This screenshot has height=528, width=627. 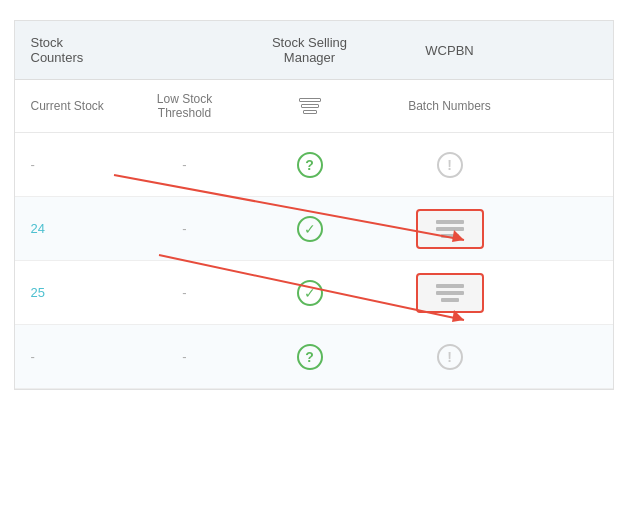 What do you see at coordinates (314, 50) in the screenshot?
I see `header-row-1: Stock Counters Stock Selling Manager WCP…` at bounding box center [314, 50].